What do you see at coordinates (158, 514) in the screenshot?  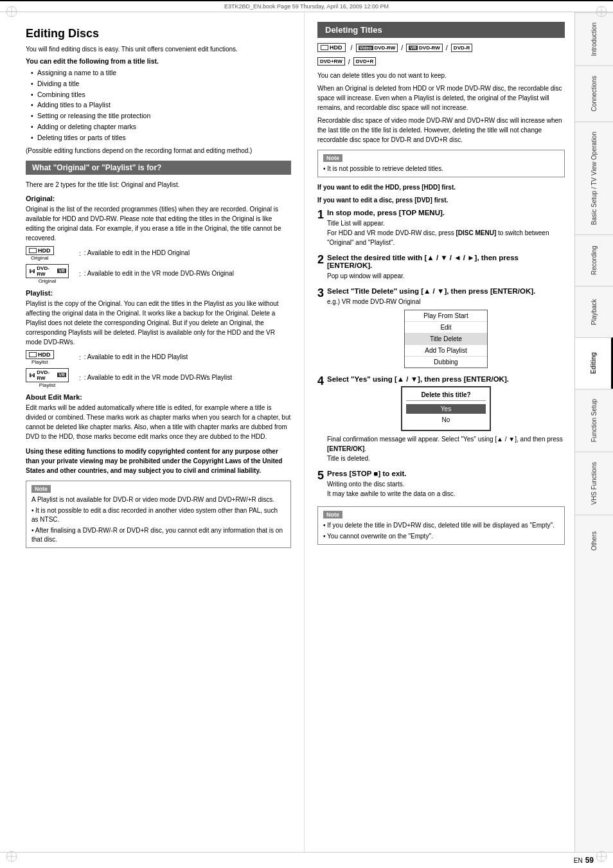 I see `note-box: Note A Playlist is not available for DVD…` at bounding box center [158, 514].